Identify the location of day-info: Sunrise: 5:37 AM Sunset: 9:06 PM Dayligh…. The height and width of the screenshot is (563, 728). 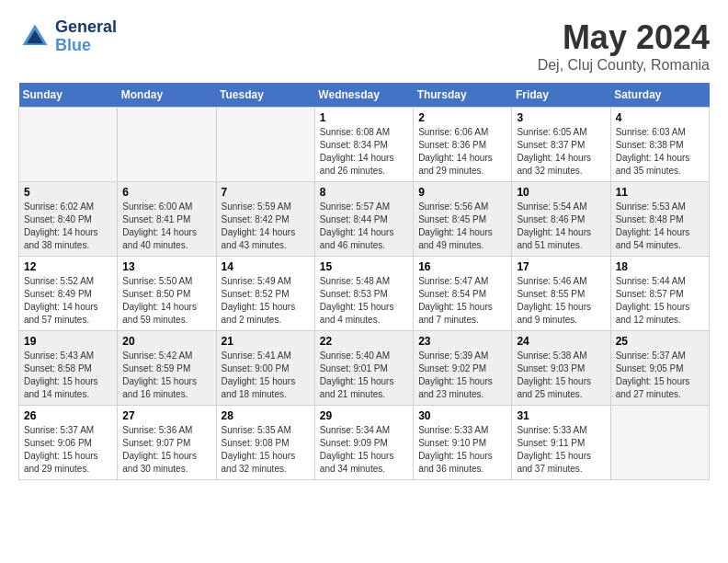
(68, 450).